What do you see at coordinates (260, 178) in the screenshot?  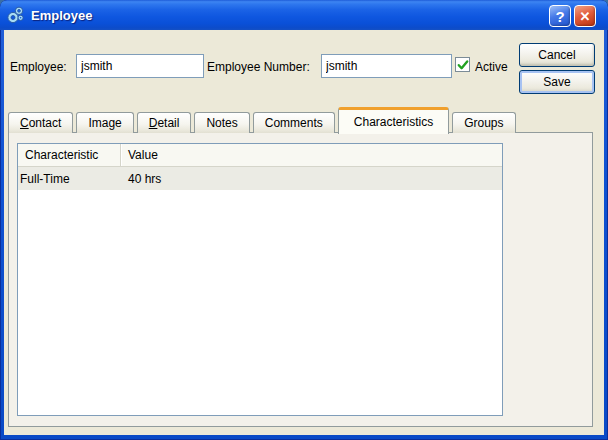 I see `table-row: Full-Time40 hrs` at bounding box center [260, 178].